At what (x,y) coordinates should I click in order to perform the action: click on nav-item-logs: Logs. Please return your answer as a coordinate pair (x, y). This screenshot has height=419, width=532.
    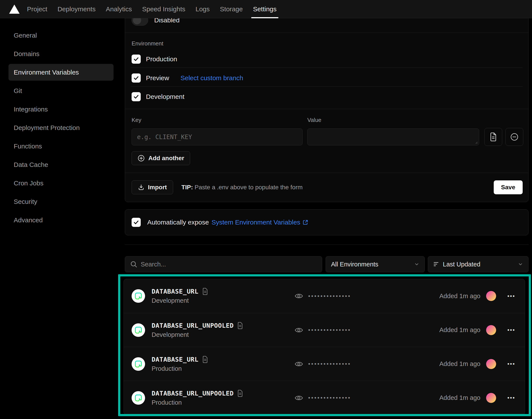
    Looking at the image, I should click on (203, 9).